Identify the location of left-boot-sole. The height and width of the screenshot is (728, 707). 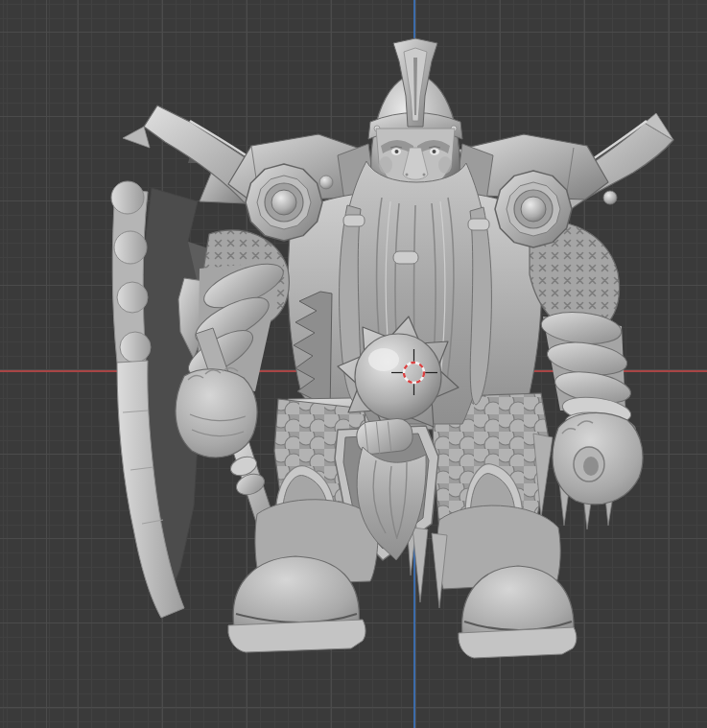
(297, 636).